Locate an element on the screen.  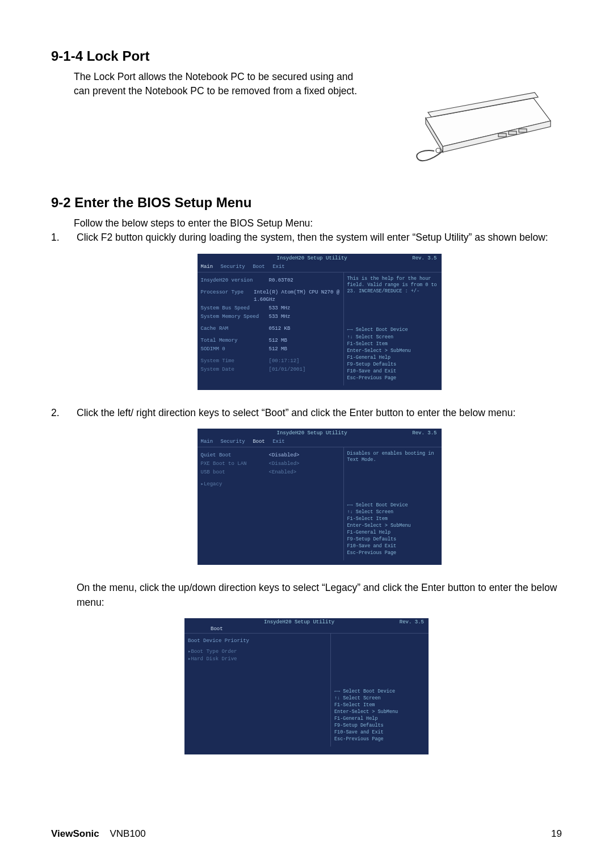
bios-field-label: SODIMM 0 is located at coordinates (235, 350).